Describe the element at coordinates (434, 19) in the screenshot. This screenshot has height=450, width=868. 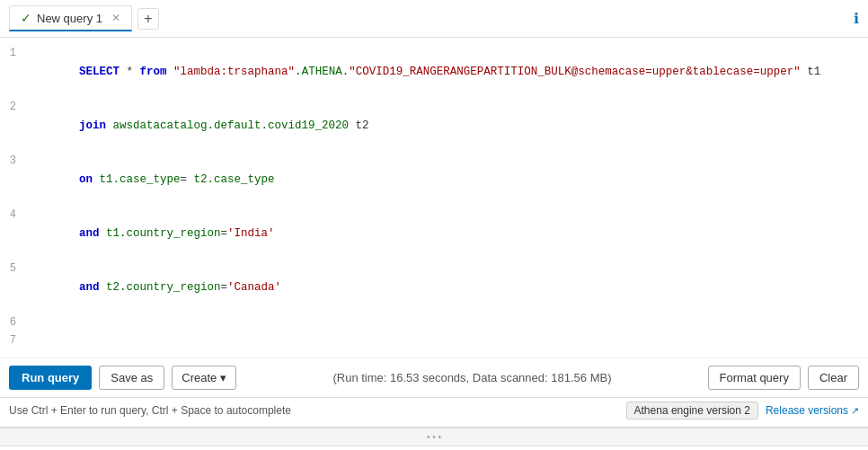
I see `tab-bar: ✓ New query 1 ✕ + ℹ` at that location.